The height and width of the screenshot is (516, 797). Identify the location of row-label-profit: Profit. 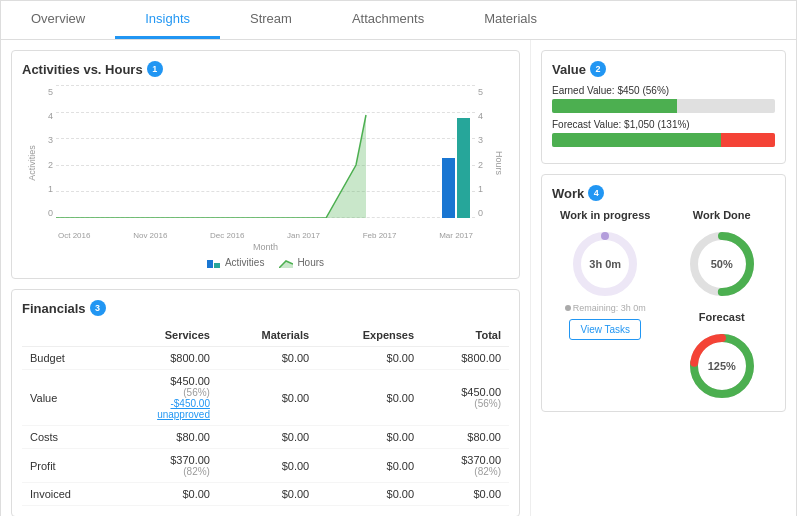
(66, 466).